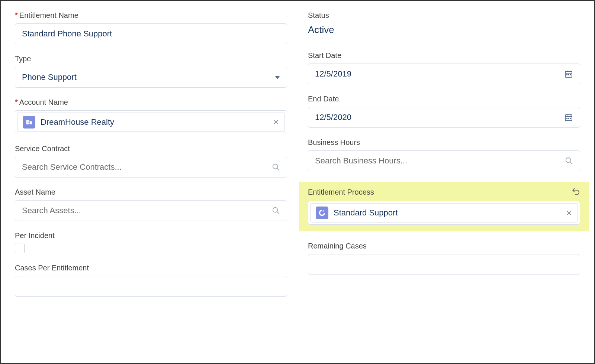 The width and height of the screenshot is (595, 364). I want to click on per-incident-checkbox, so click(20, 248).